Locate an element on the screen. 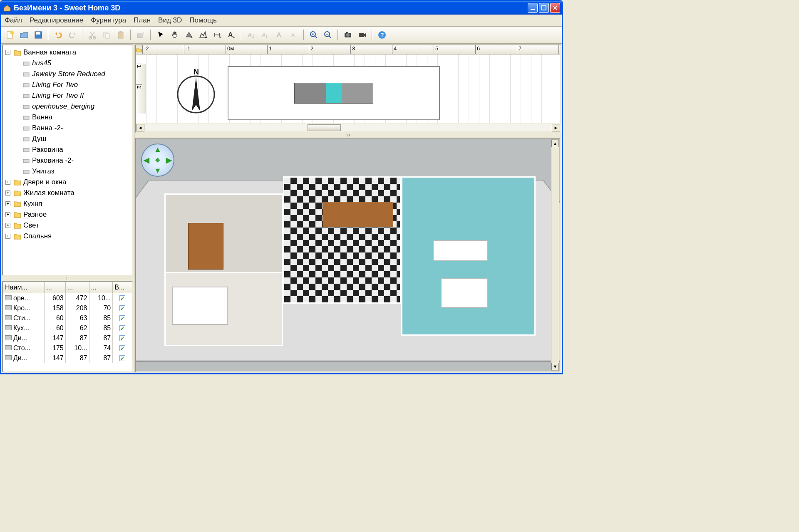 The image size is (799, 532). open-button is located at coordinates (24, 35).